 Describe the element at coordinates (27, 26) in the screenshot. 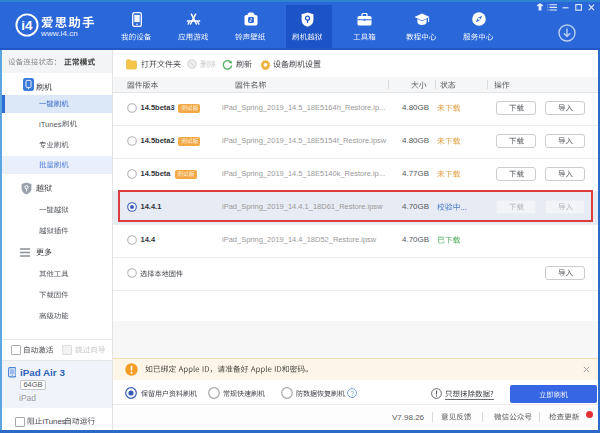

I see `svg-text: i4` at that location.